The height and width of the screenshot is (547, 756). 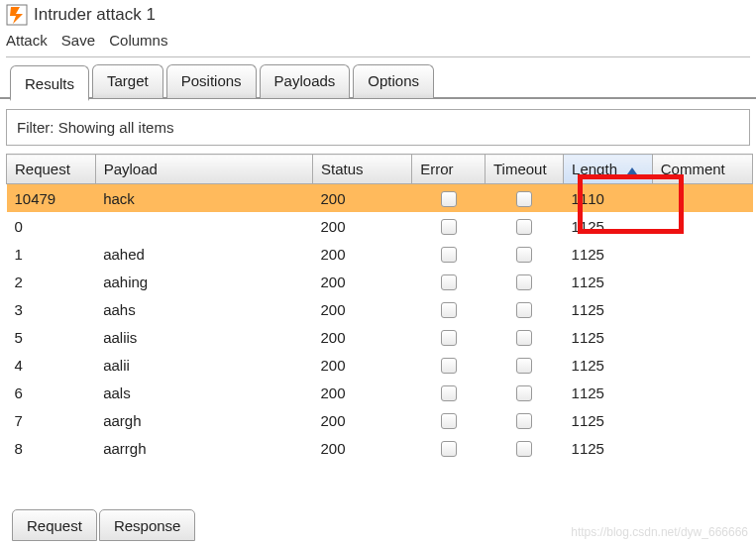 What do you see at coordinates (702, 169) in the screenshot?
I see `col-comment: Comment` at bounding box center [702, 169].